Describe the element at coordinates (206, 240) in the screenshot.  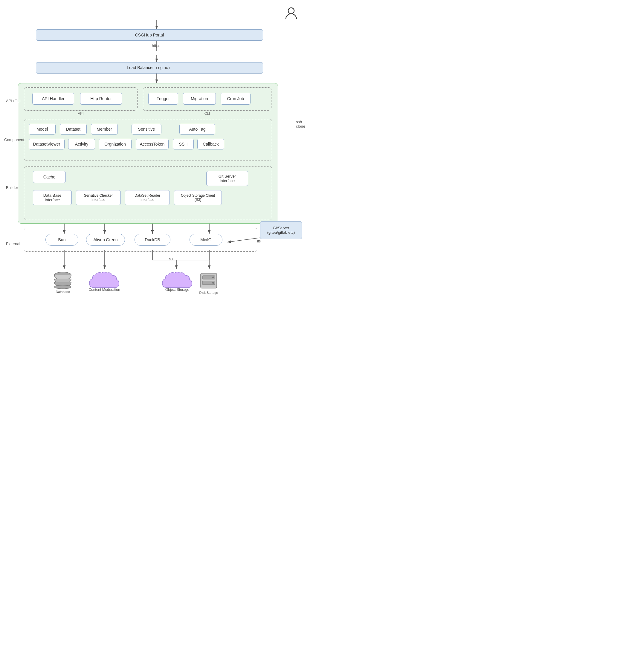
I see `minio-box: MinIO` at that location.